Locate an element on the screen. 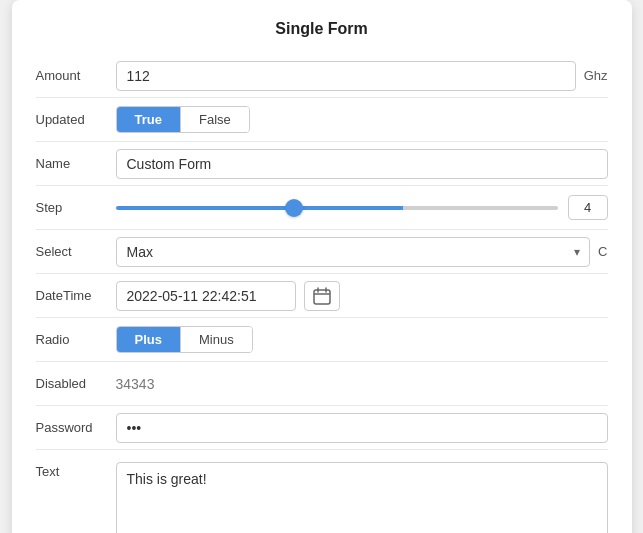  calendar-button is located at coordinates (322, 296).